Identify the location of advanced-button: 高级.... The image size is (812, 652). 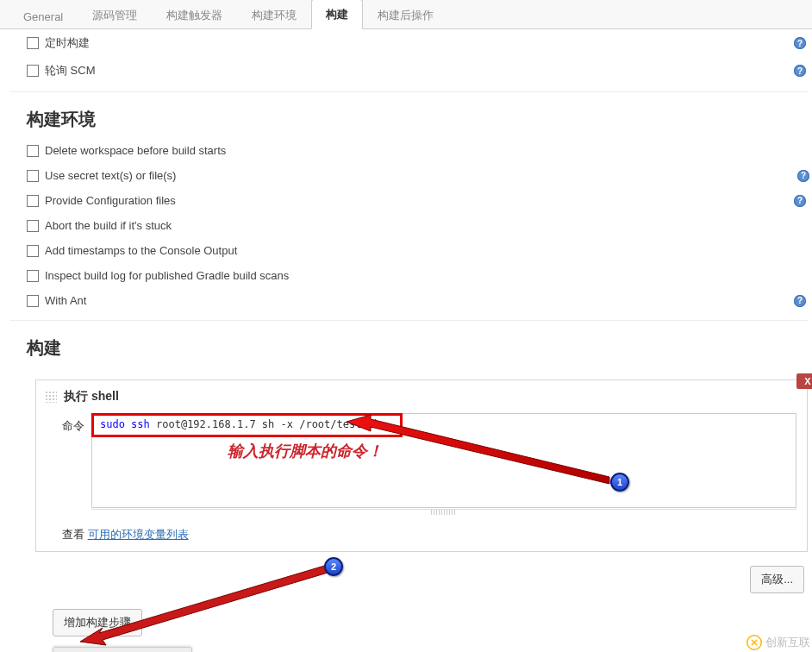
(778, 580).